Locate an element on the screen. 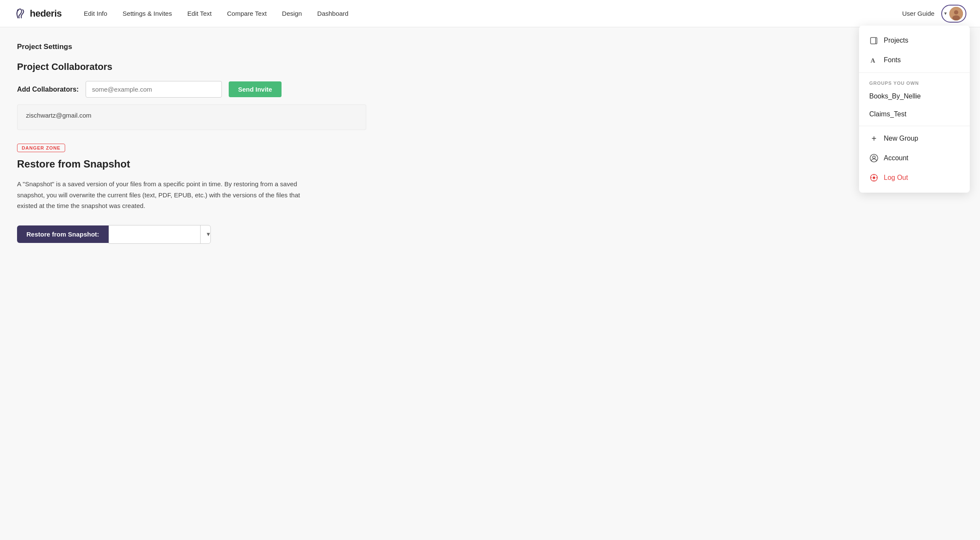 The image size is (980, 540). fonts-icon: A is located at coordinates (874, 60).